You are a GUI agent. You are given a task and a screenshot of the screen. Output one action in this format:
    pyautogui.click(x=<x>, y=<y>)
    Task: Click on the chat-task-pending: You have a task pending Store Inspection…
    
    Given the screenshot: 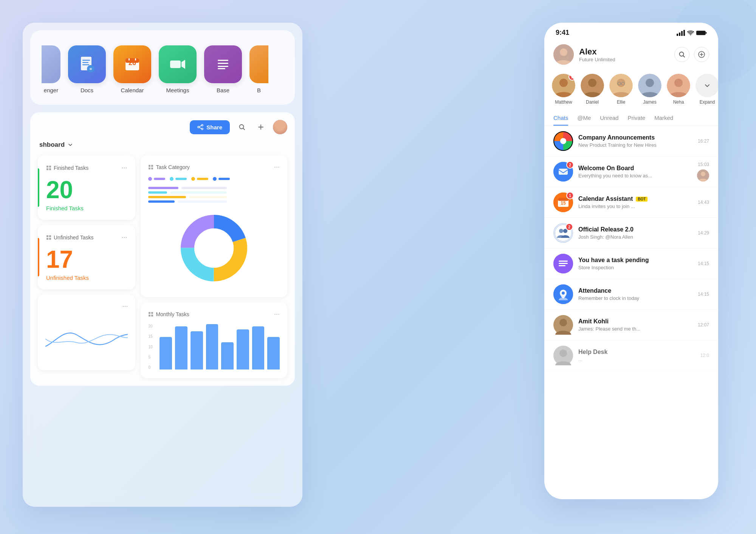 What is the action you would take?
    pyautogui.click(x=631, y=264)
    